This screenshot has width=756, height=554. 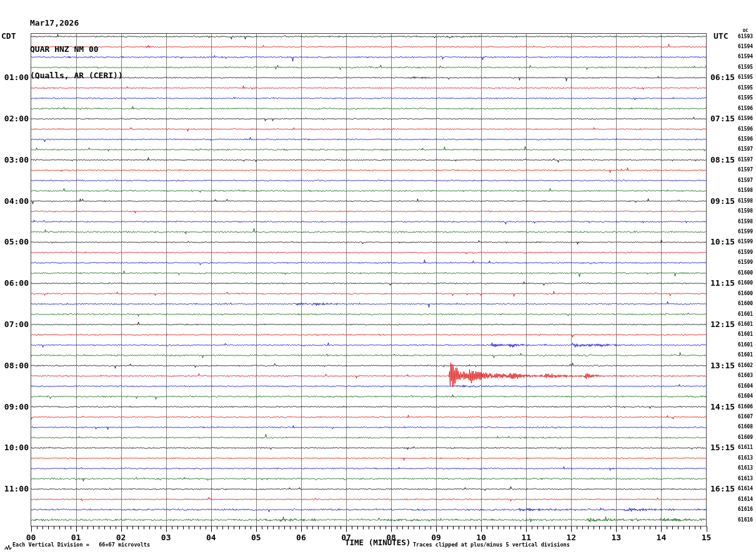 What do you see at coordinates (722, 448) in the screenshot?
I see `utc-hour-label: 15:15` at bounding box center [722, 448].